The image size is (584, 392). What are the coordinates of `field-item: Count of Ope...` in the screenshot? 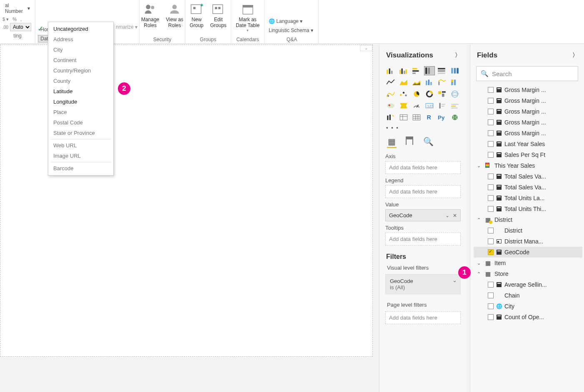 It's located at (528, 317).